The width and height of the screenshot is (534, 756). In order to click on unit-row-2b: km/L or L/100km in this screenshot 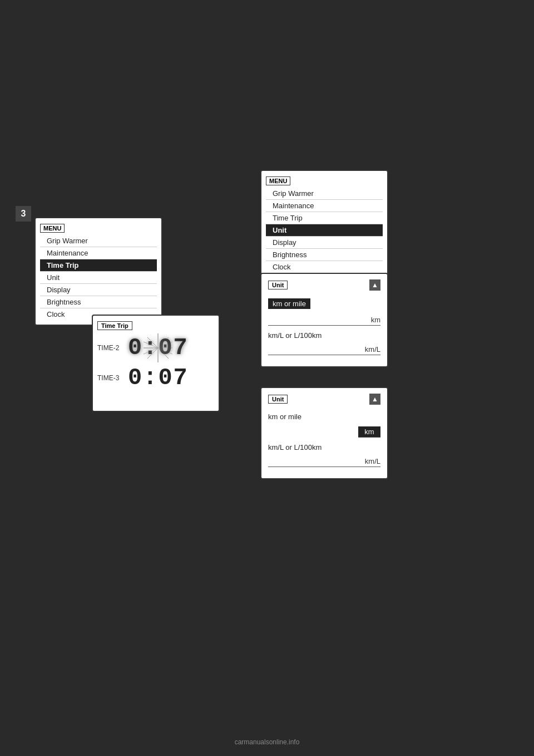, I will do `click(324, 448)`.